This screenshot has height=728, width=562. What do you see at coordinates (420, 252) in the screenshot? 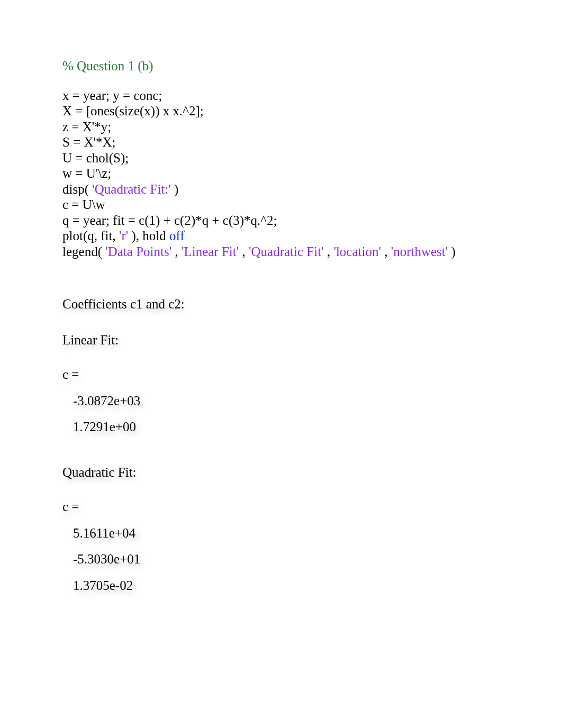
I see `code-string: 'northwest'` at bounding box center [420, 252].